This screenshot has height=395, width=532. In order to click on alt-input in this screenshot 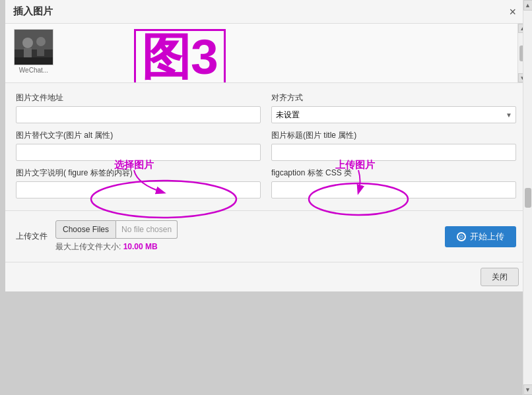, I will do `click(139, 152)`.